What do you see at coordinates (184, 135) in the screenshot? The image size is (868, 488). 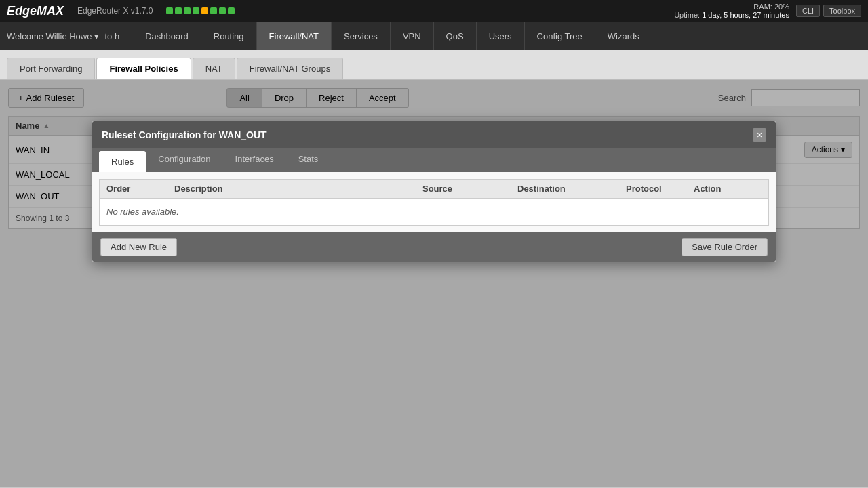 I see `modal-title: Ruleset Configuration for WAN_OUT` at bounding box center [184, 135].